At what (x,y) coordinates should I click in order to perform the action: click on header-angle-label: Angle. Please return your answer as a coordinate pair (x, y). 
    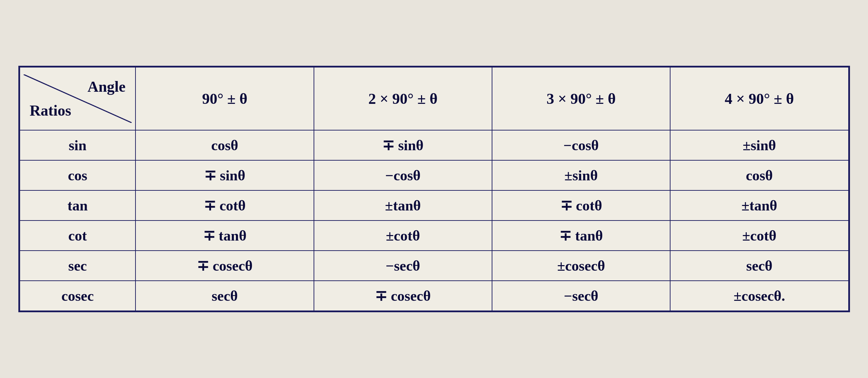
    Looking at the image, I should click on (106, 87).